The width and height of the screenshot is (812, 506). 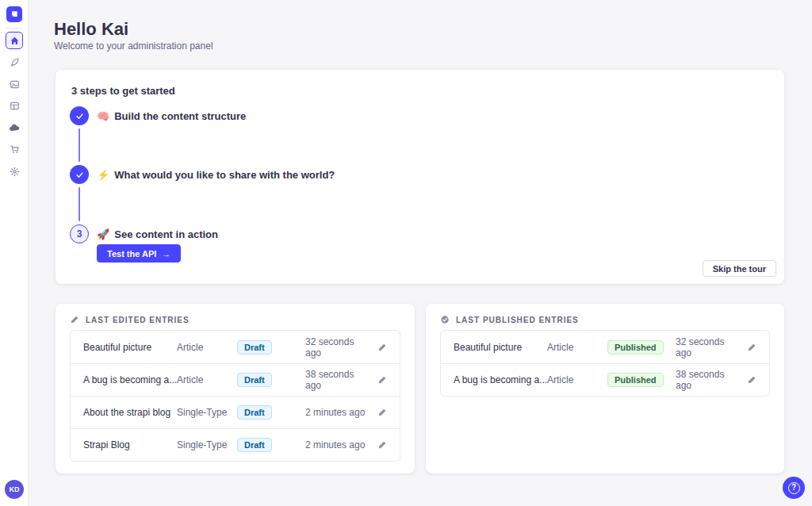 What do you see at coordinates (14, 105) in the screenshot?
I see `sidebar-item-content-type-builder` at bounding box center [14, 105].